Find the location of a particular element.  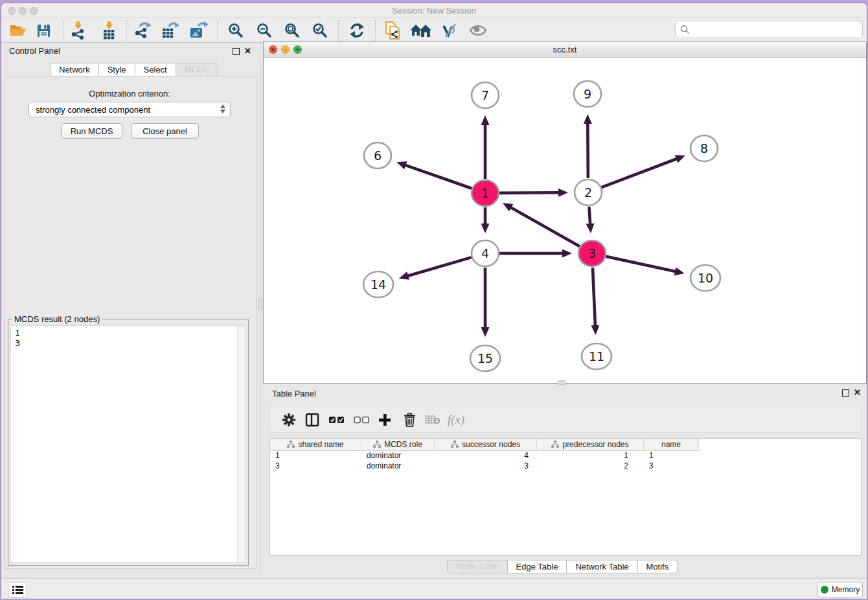

table-panel-tabs: Node TableEdge TableNetwork TableMotifs is located at coordinates (562, 566).